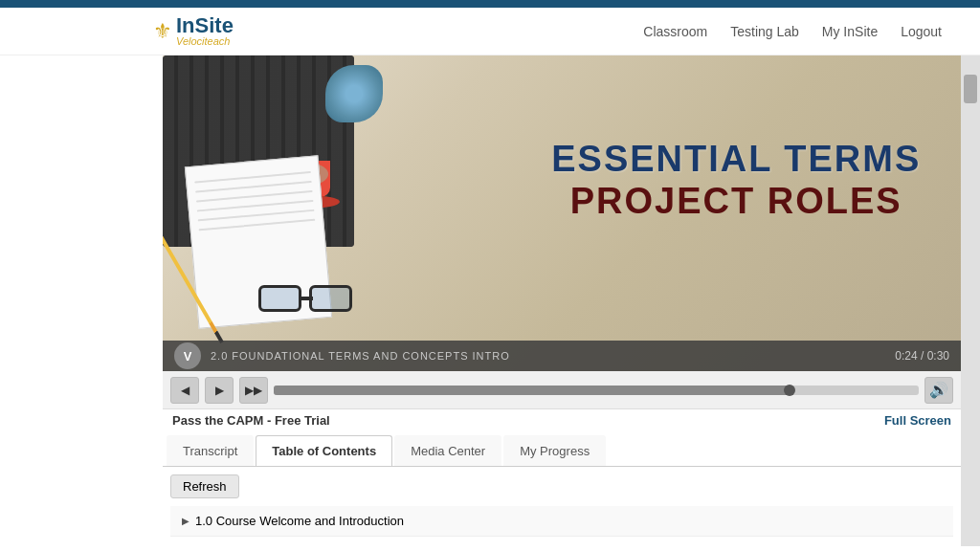  Describe the element at coordinates (211, 451) in the screenshot. I see `tab-transcript: Transcript` at that location.